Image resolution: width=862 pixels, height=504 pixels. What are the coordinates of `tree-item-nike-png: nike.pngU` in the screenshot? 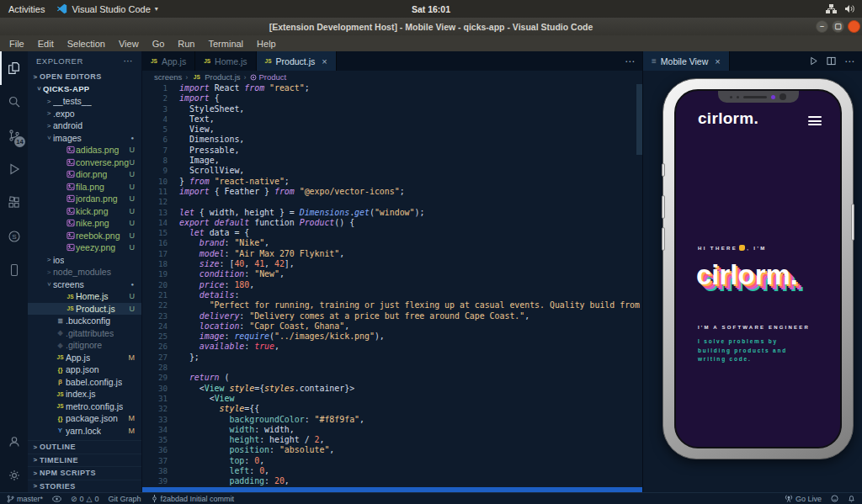 It's located at (84, 224).